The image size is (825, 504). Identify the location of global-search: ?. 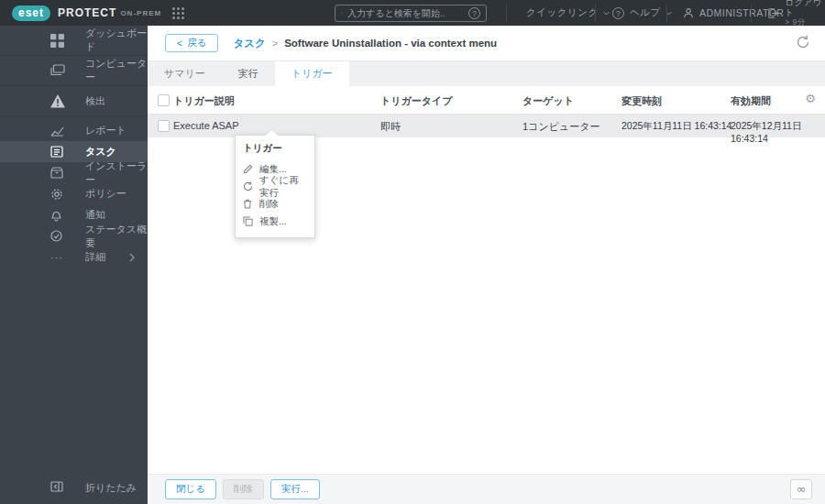
(411, 13).